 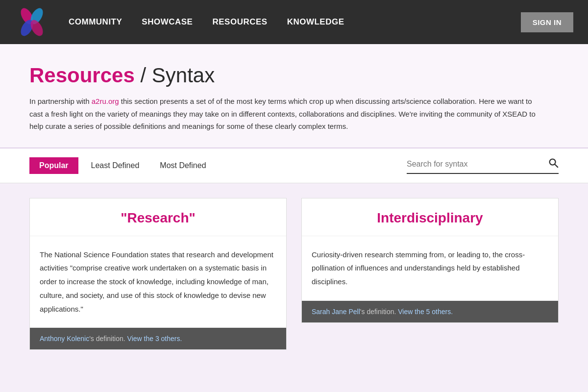 What do you see at coordinates (294, 22) in the screenshot?
I see `main-nav: COMMUNITY SHOWCASE RESOURCES KNOWLEDGE S…` at bounding box center [294, 22].